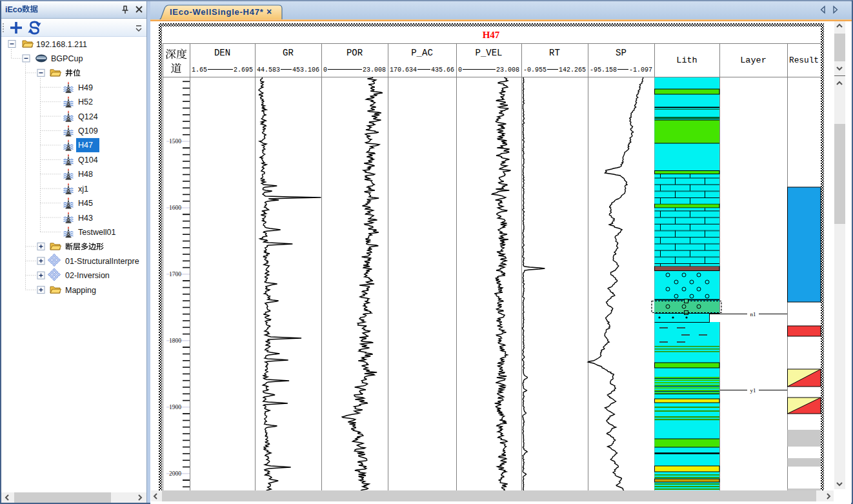  I want to click on svg-text: Q109, so click(88, 131).